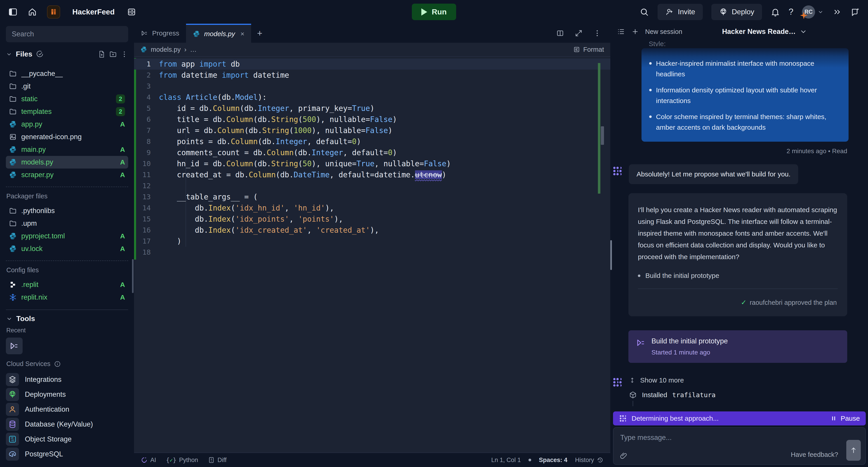 The image size is (868, 467). Describe the element at coordinates (372, 253) in the screenshot. I see `code-line-18: 18` at that location.